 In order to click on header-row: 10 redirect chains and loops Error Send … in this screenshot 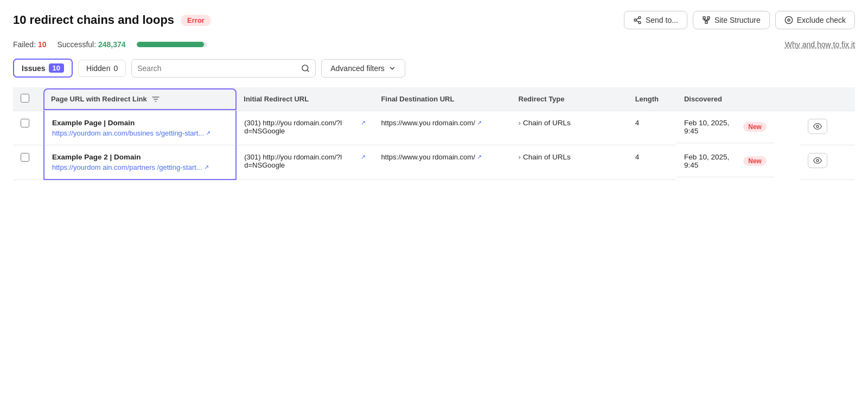, I will do `click(434, 20)`.